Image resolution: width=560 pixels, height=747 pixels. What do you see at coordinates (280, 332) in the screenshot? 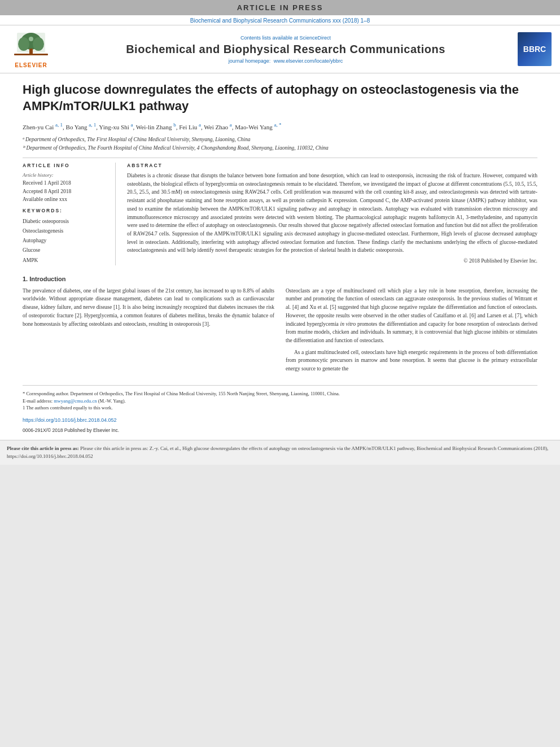
I see `introduction-columns: The prevalence of diabetes, one of the l…` at bounding box center [280, 332].